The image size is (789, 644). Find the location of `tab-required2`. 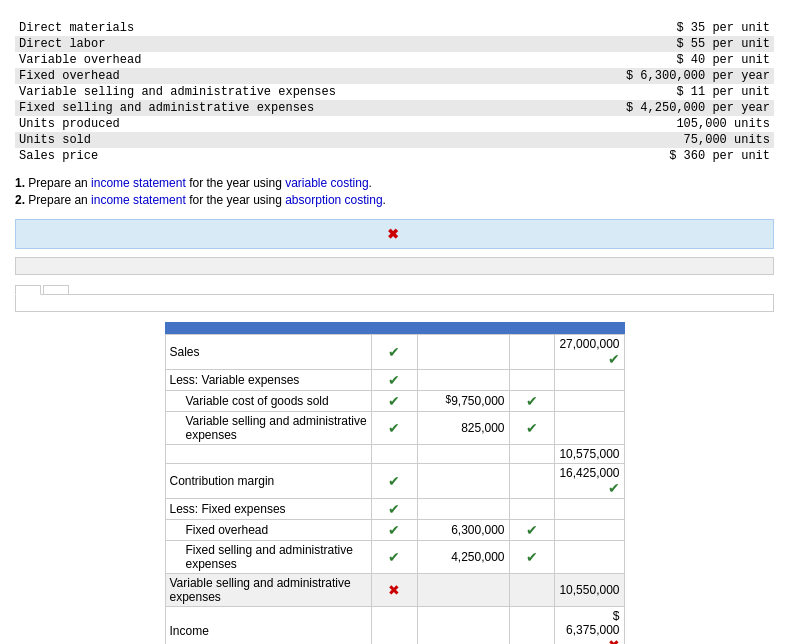

tab-required2 is located at coordinates (56, 290).